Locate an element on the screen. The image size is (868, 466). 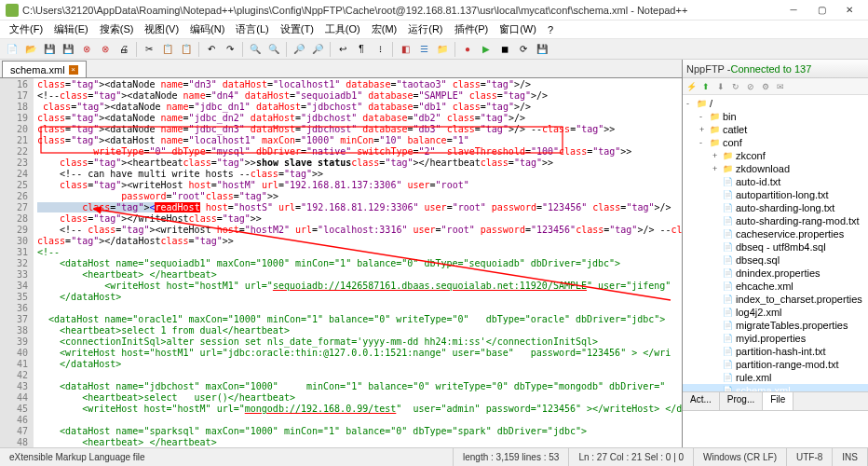
paste-icon: 📋 is located at coordinates (186, 49).